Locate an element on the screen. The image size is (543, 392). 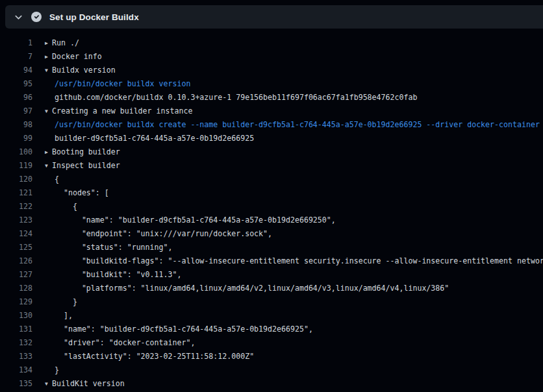
log-line: 131 "name": "builder-d9cfb5a1-c764-445a-… is located at coordinates (272, 330).